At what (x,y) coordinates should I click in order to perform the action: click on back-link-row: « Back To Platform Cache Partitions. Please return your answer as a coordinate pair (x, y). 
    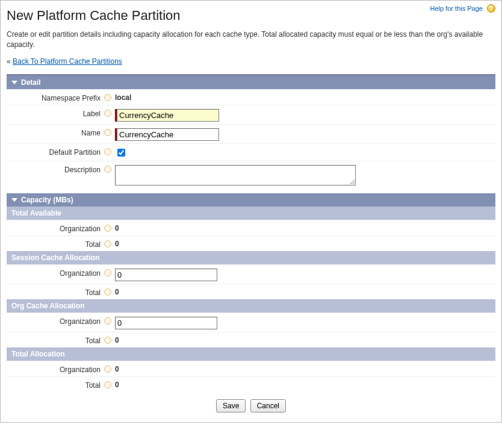
    Looking at the image, I should click on (251, 61).